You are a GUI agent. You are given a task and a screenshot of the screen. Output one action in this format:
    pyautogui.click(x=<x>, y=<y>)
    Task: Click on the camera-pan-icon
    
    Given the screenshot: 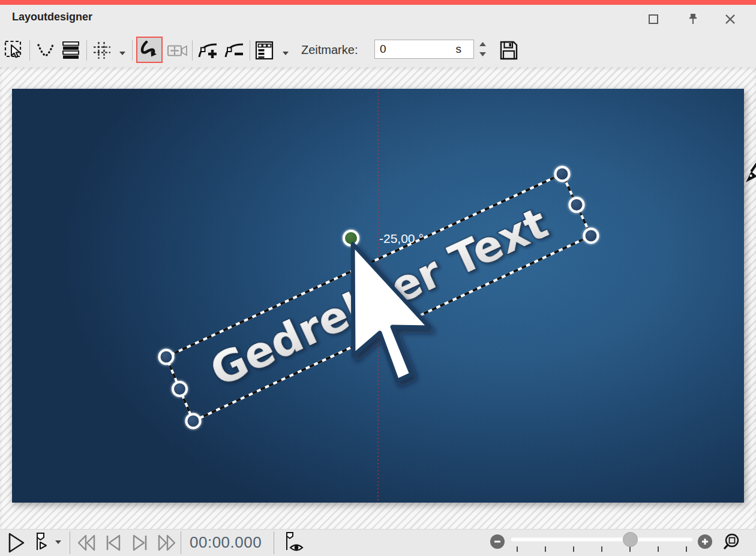 What is the action you would take?
    pyautogui.click(x=178, y=50)
    